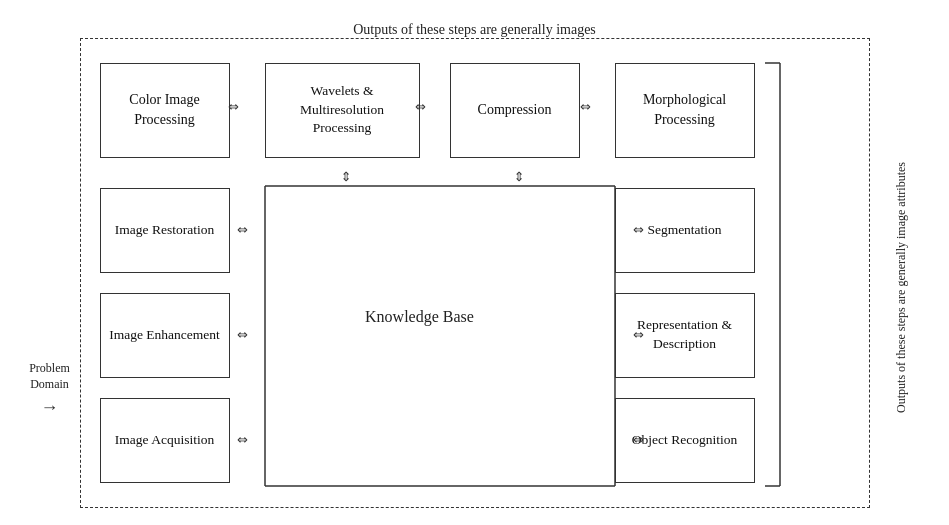  What do you see at coordinates (685, 336) in the screenshot?
I see `representation-box: Representation & Description` at bounding box center [685, 336].